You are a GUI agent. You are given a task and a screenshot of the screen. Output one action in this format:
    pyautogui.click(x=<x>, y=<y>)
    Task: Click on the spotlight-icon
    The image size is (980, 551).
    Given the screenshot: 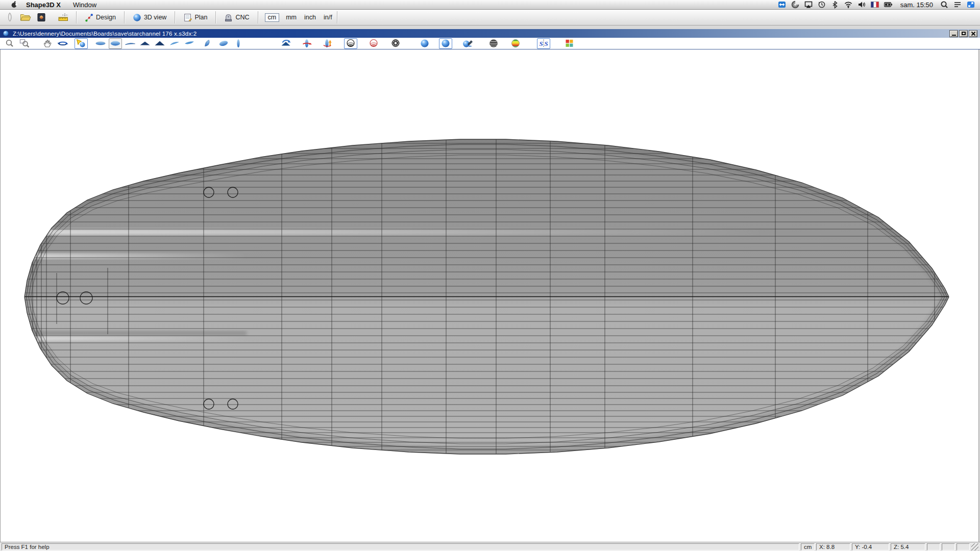 What is the action you would take?
    pyautogui.click(x=944, y=5)
    